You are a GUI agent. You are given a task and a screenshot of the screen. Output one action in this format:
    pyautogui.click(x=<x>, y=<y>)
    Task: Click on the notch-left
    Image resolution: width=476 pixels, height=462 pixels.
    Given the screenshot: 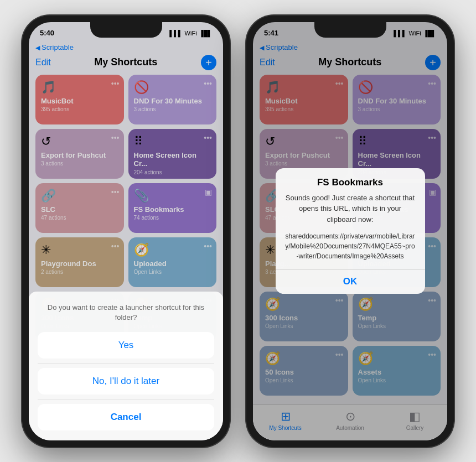 What is the action you would take?
    pyautogui.click(x=126, y=30)
    